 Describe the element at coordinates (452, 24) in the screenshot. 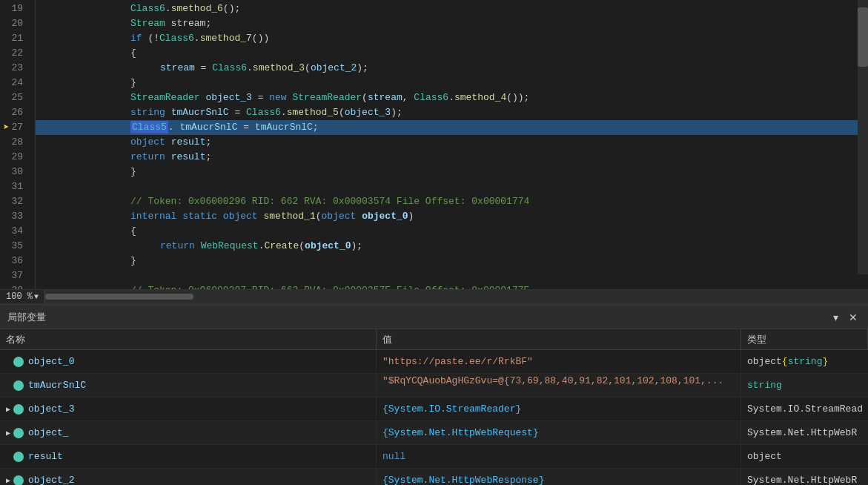

I see `code-line-20: Stream stream;` at that location.